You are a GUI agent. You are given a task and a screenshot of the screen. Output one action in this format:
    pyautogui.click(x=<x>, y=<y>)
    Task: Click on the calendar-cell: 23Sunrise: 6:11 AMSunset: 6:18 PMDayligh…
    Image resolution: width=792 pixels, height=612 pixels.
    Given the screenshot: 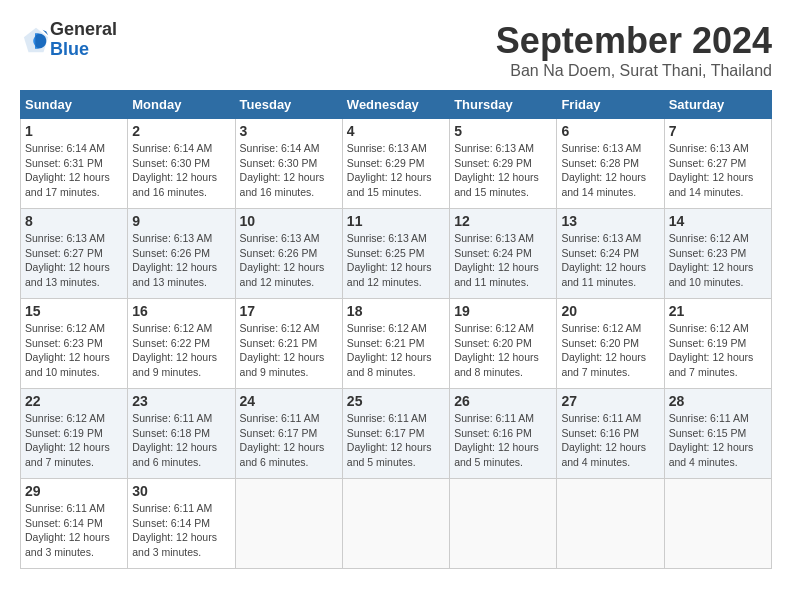 What is the action you would take?
    pyautogui.click(x=182, y=434)
    